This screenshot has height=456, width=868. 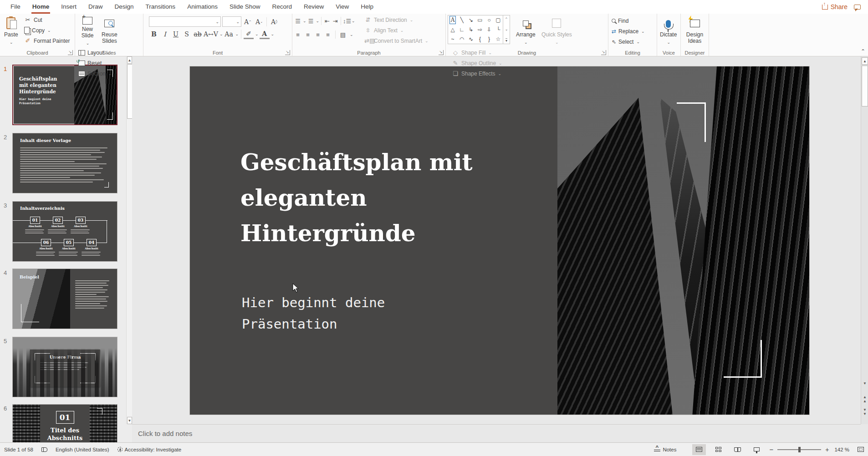 What do you see at coordinates (333, 314) in the screenshot?
I see `slide-subtitle-textbox: Hier beginnt deine Präsentation` at bounding box center [333, 314].